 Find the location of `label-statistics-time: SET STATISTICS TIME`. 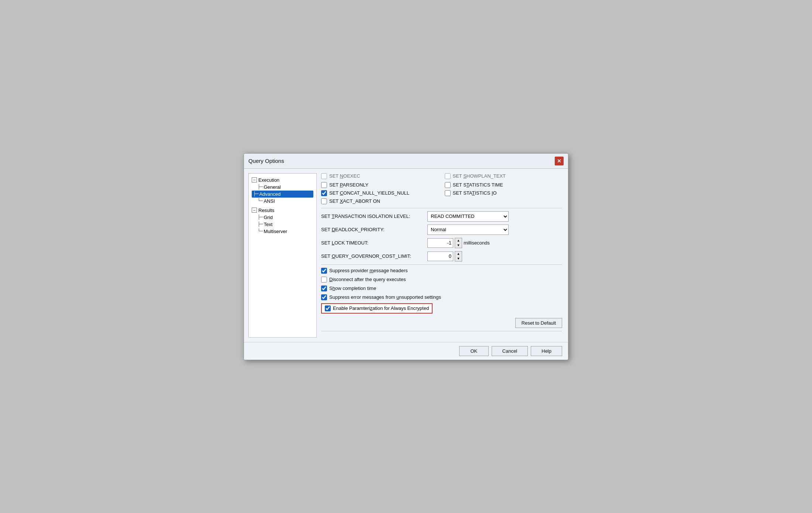

label-statistics-time: SET STATISTICS TIME is located at coordinates (478, 185).